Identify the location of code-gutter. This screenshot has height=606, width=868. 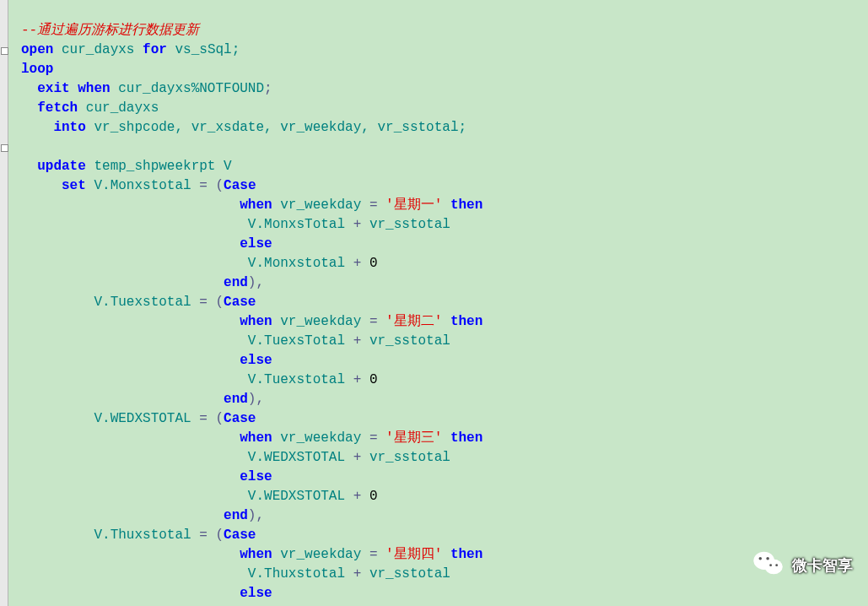
(4, 303).